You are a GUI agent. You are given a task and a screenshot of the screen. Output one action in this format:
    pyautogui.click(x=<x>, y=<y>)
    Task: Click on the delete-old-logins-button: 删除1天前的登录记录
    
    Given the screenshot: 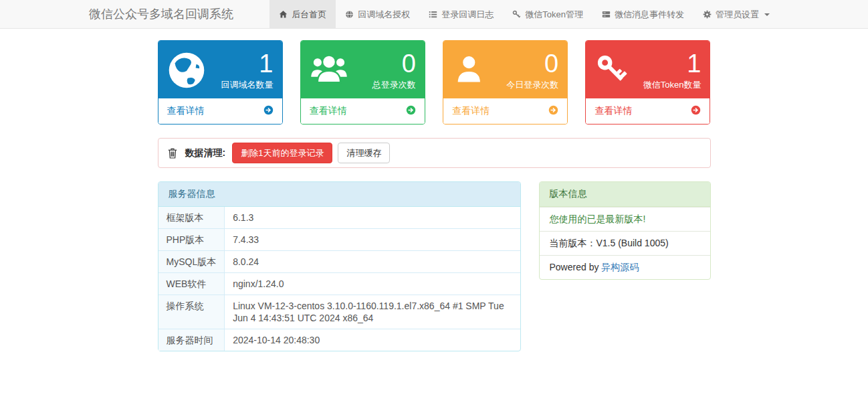 What is the action you would take?
    pyautogui.click(x=282, y=153)
    